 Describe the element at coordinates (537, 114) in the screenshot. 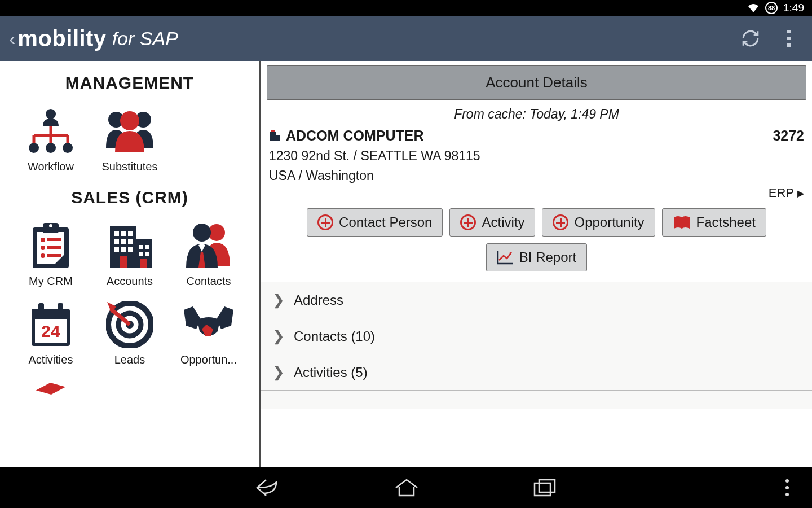

I see `cache-info: From cache: Today, 1:49 PM` at that location.